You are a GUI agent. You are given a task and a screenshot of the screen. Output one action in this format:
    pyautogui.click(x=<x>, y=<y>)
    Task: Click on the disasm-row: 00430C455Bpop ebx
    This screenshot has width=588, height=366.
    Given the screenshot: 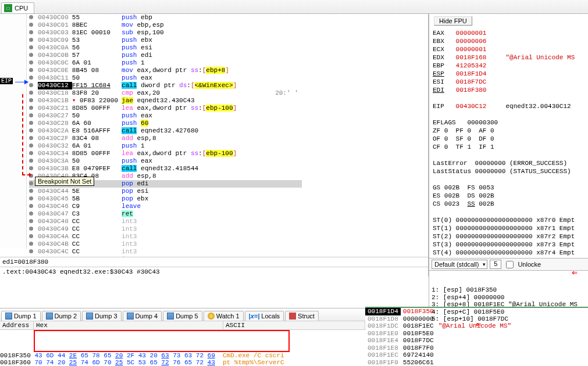 What is the action you would take?
    pyautogui.click(x=165, y=199)
    